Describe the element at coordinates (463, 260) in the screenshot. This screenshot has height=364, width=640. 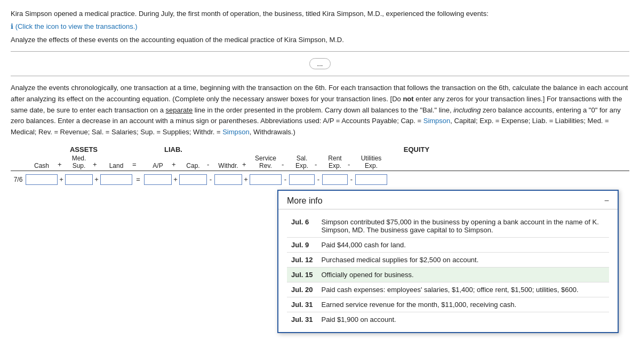
I see `transaction-description: Purchased medical supplies for $2,500 on…` at that location.